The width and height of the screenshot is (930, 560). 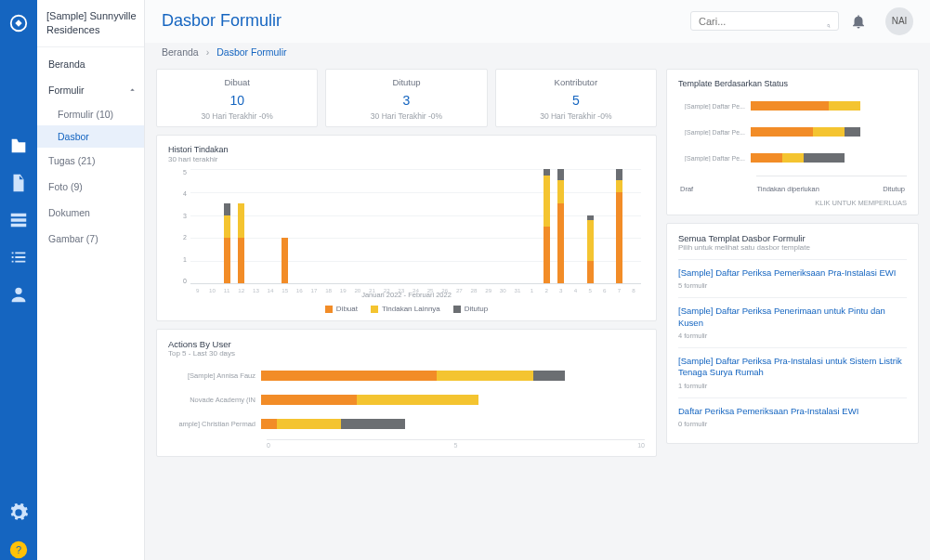 I want to click on sidebar-sub-formulir-count: Formulir (10), so click(x=91, y=114).